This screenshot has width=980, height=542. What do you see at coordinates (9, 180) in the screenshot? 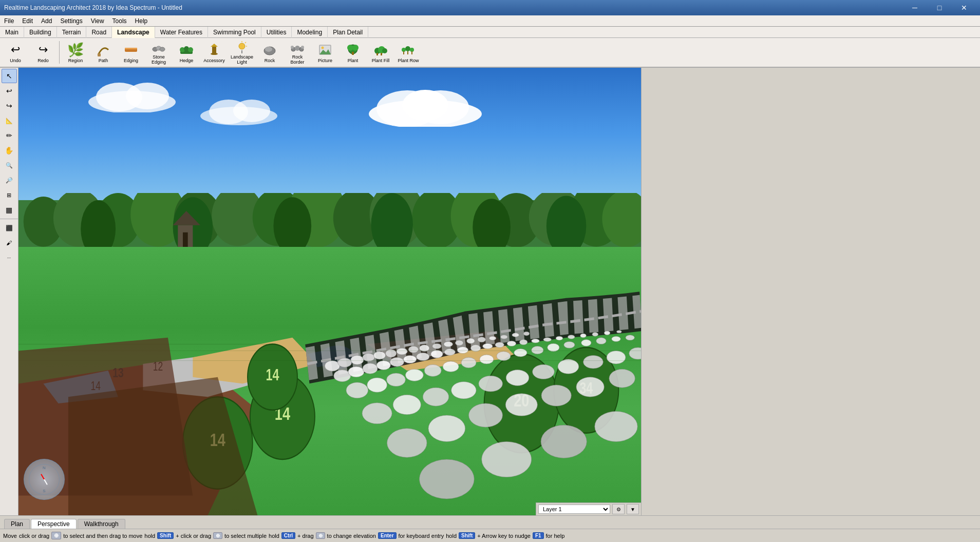
I see `zoom-out-tool: 🔎` at bounding box center [9, 180].